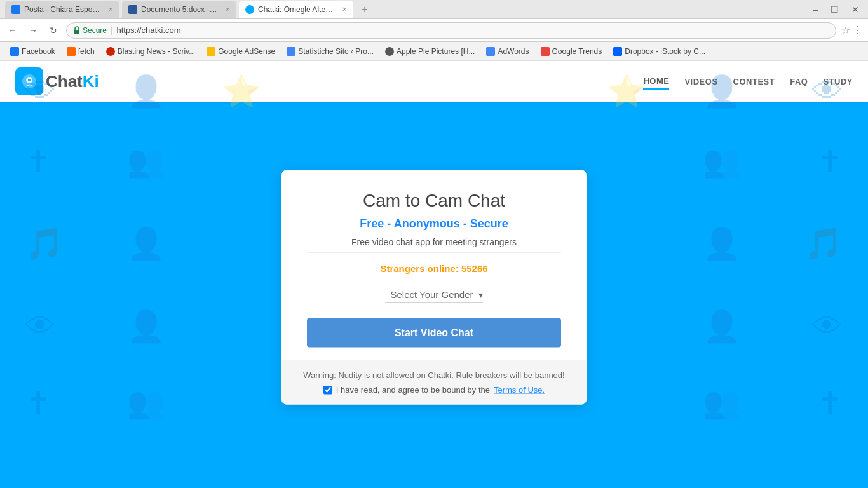  What do you see at coordinates (660, 51) in the screenshot?
I see `bookmark-dropbox: Dropbox - iStock by C...` at bounding box center [660, 51].